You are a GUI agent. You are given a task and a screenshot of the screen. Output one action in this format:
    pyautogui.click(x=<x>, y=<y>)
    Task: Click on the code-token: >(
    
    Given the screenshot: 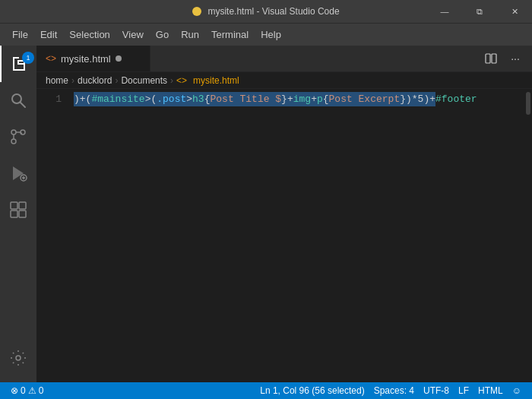 What is the action you would take?
    pyautogui.click(x=151, y=99)
    